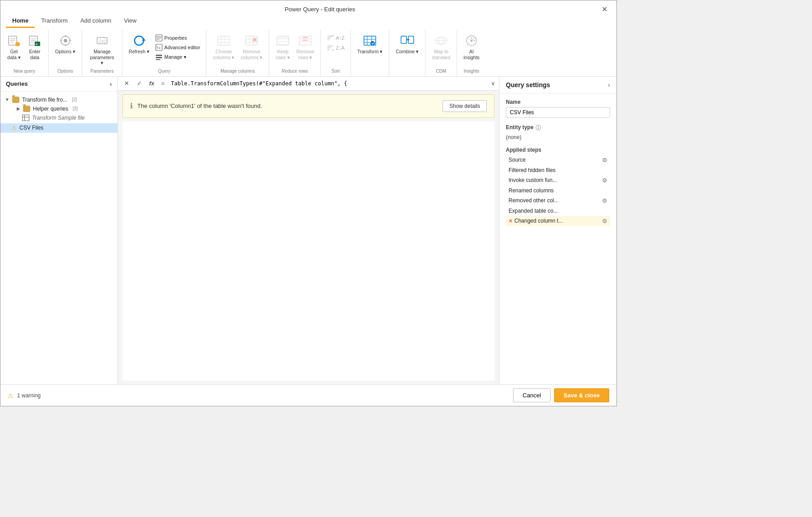 The image size is (812, 517). I want to click on tab-transform: Transform, so click(54, 21).